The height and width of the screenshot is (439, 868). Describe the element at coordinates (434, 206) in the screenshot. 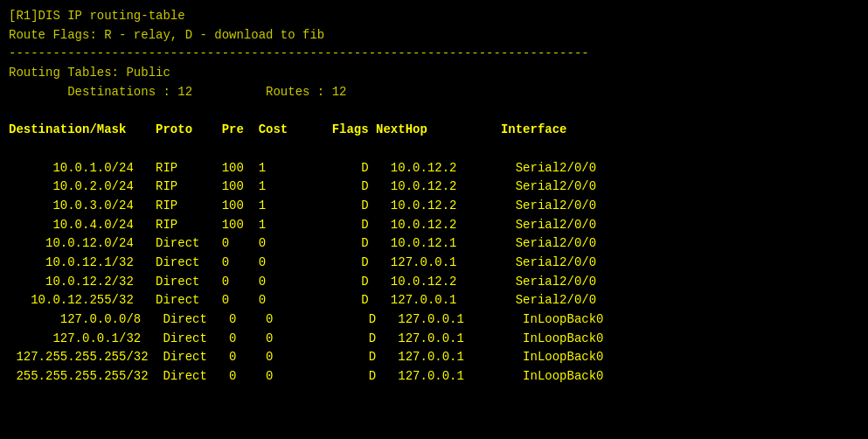

I see `table-row: 10.0.3.0/24 RIP 100 1 D 10.0.12.2 Serial…` at that location.